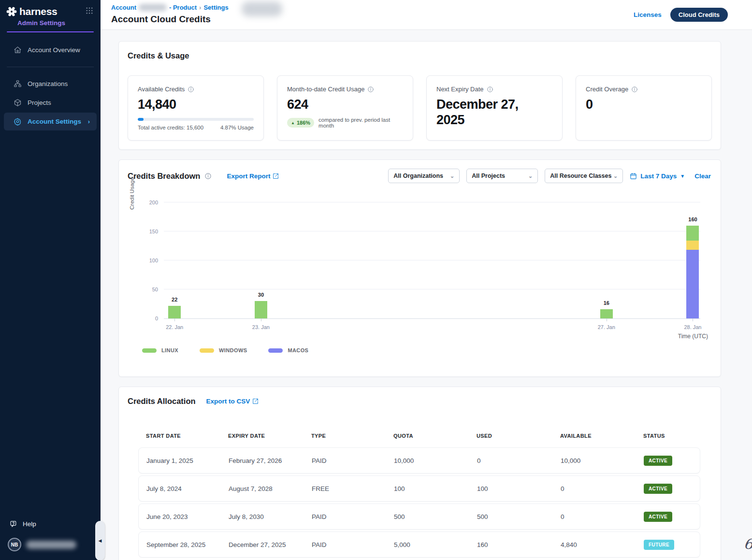 The image size is (752, 560). I want to click on sidebar-item-label: Projects, so click(40, 102).